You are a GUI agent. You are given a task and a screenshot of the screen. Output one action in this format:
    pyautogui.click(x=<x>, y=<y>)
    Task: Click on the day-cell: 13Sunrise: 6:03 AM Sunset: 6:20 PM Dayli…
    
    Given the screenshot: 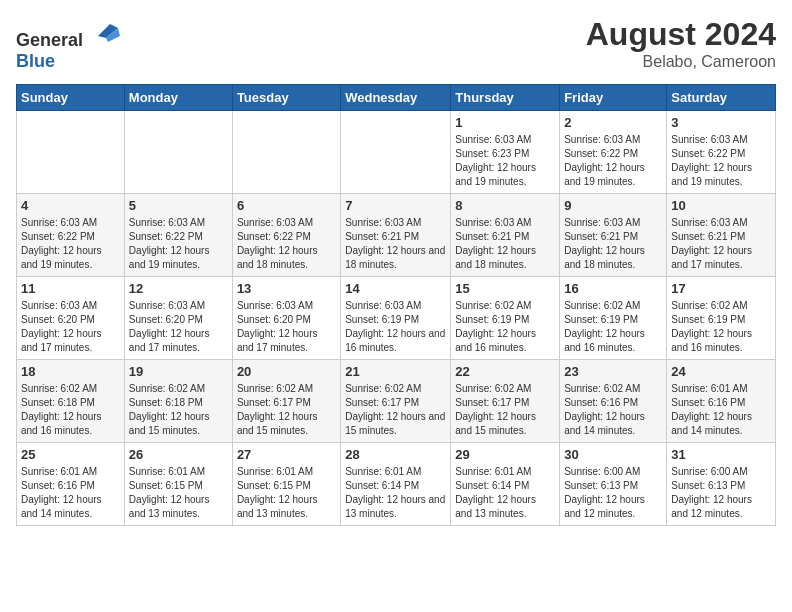 What is the action you would take?
    pyautogui.click(x=286, y=318)
    